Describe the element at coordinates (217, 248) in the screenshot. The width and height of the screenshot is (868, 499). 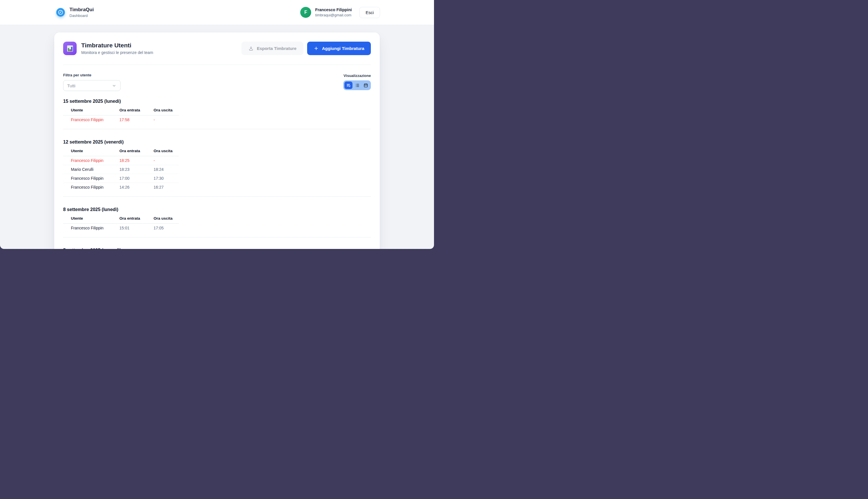
I see `day-heading: 5 settembre 2025 (venerdì)` at that location.